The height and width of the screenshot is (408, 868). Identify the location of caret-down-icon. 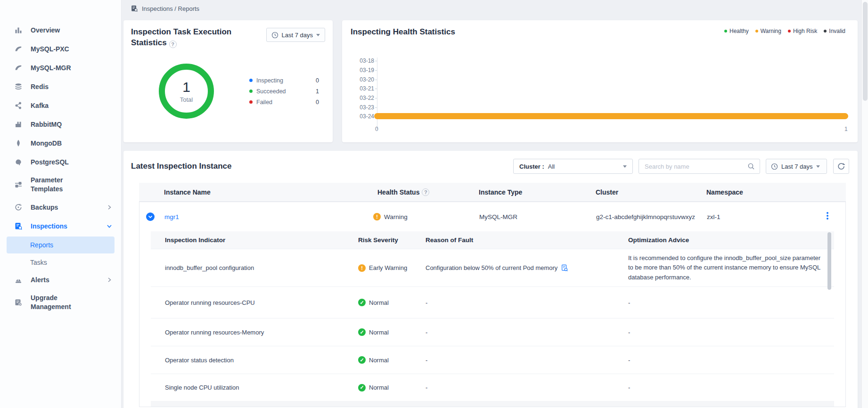
(625, 167).